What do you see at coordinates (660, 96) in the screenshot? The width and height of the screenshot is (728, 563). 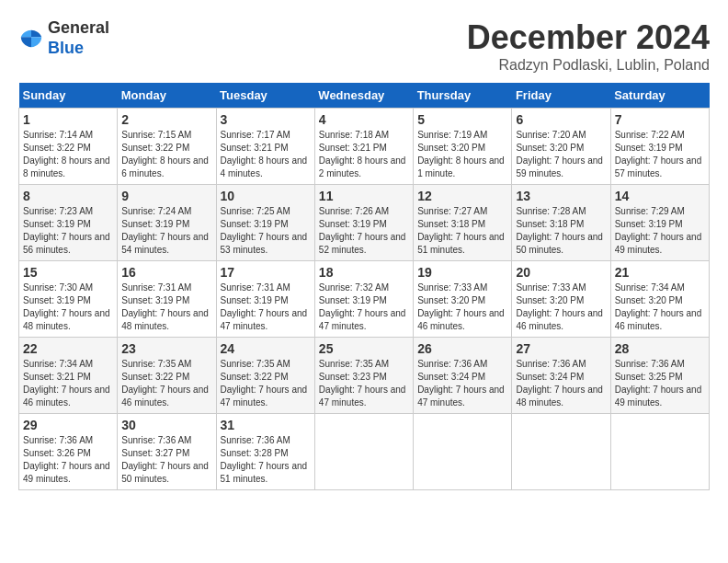 I see `weekday-header-saturday: Saturday` at bounding box center [660, 96].